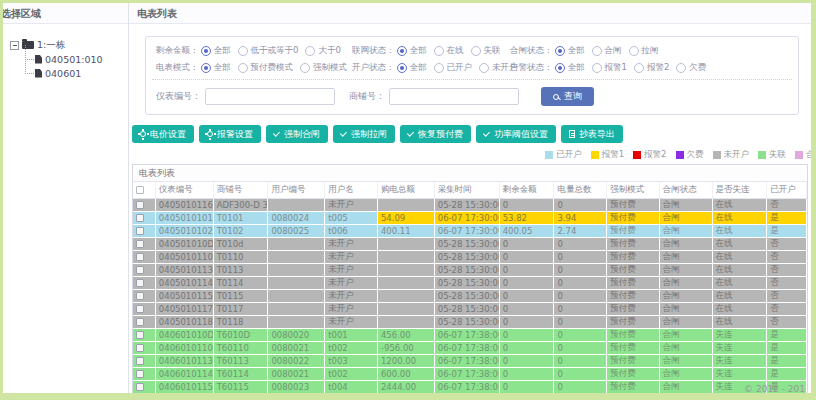  What do you see at coordinates (470, 296) in the screenshot?
I see `table-row: 0405010115T0115未开户05-28 15:30:0000预付费合闸在…` at bounding box center [470, 296].